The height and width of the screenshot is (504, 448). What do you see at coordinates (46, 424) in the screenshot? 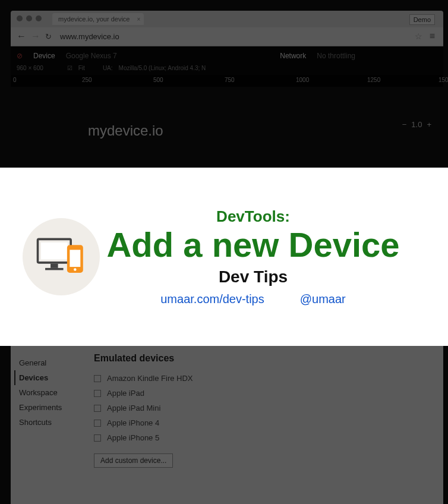
I see `settings-sidebar: General Devices Workspace Experiments Sh…` at bounding box center [46, 424].